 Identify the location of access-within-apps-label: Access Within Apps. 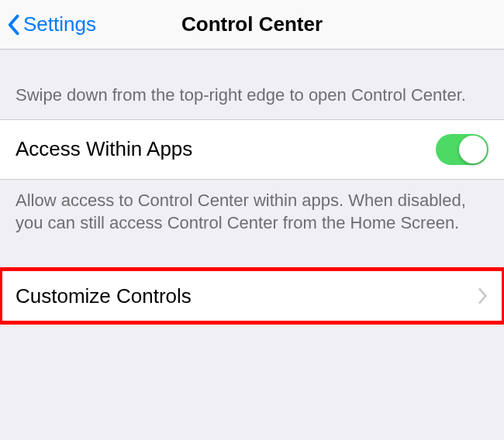
(104, 149).